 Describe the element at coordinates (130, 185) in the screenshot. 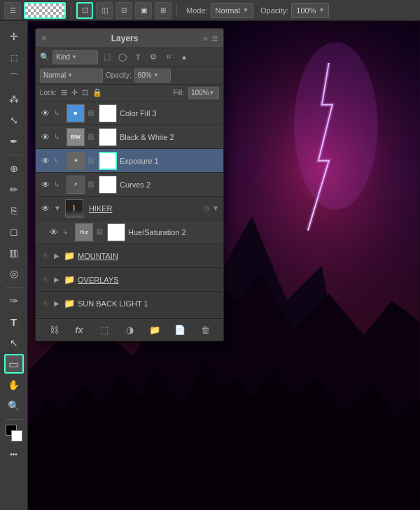

I see `layer-row: 👁 ↳ ↗ ⛓ Curves 2` at that location.